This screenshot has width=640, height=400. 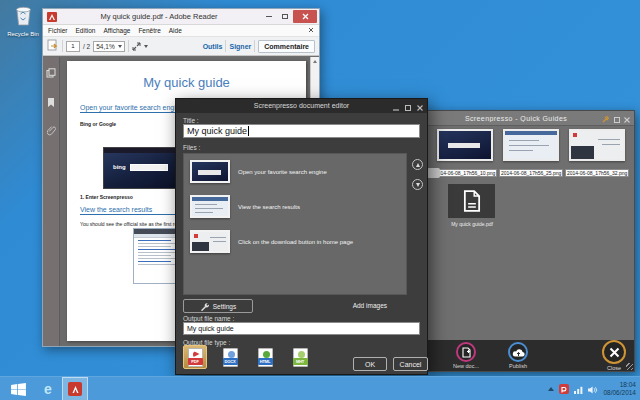 I want to click on files-list: Open your favorite search engine View th…, so click(x=295, y=224).